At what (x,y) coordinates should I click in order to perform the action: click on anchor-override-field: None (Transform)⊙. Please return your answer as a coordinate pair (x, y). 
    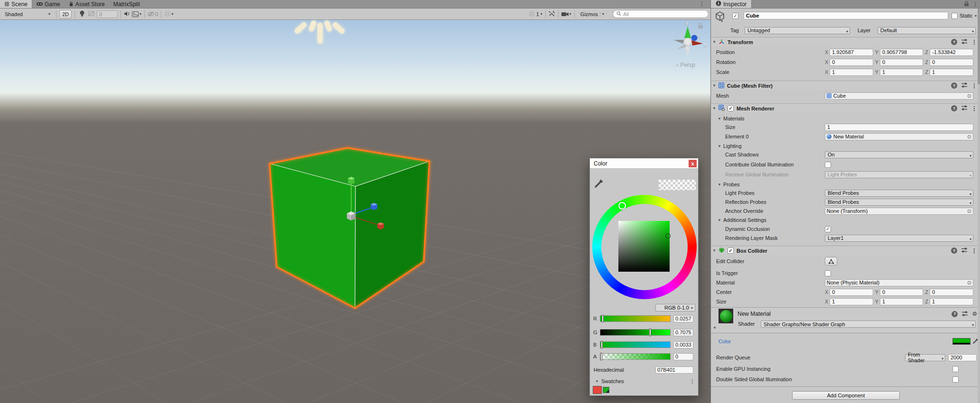
    Looking at the image, I should click on (899, 211).